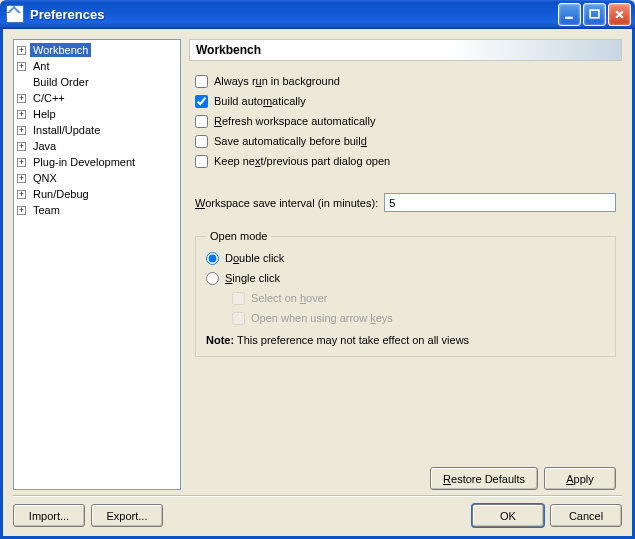  I want to click on single-click-radio, so click(212, 278).